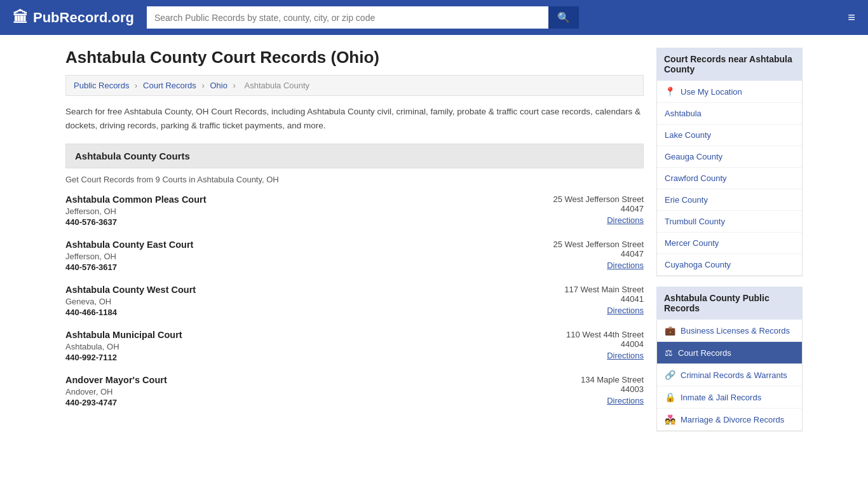  I want to click on court-info: Ashtabula County East Court Jefferson, O…, so click(309, 255).